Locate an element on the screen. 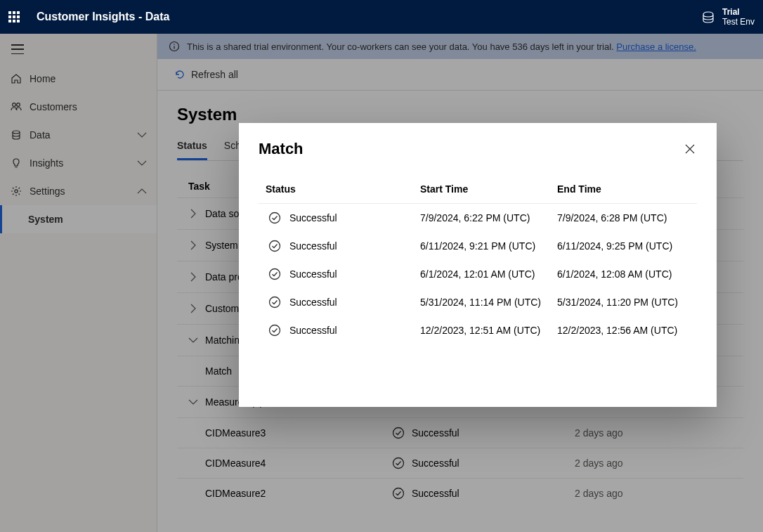 The height and width of the screenshot is (532, 763). history-row: Successful6/1/2024, 12:01 AM (UTC)6/1/20… is located at coordinates (478, 274).